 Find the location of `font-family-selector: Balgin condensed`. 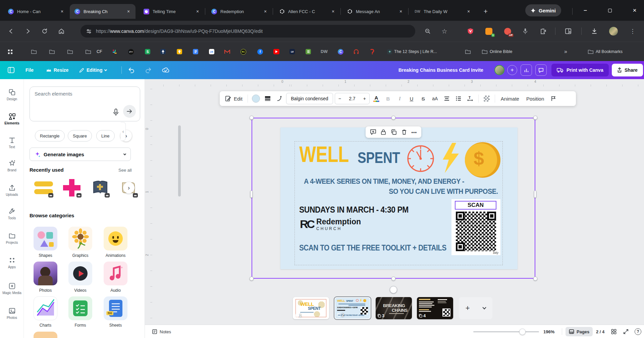

font-family-selector: Balgin condensed is located at coordinates (310, 99).